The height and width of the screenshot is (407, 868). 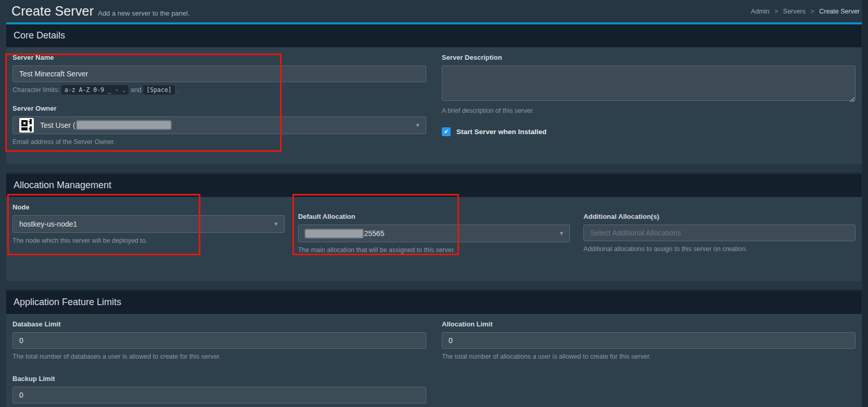 What do you see at coordinates (95, 90) in the screenshot?
I see `charlimit-charset-chip: a-z A-Z 0-9 _ - .` at bounding box center [95, 90].